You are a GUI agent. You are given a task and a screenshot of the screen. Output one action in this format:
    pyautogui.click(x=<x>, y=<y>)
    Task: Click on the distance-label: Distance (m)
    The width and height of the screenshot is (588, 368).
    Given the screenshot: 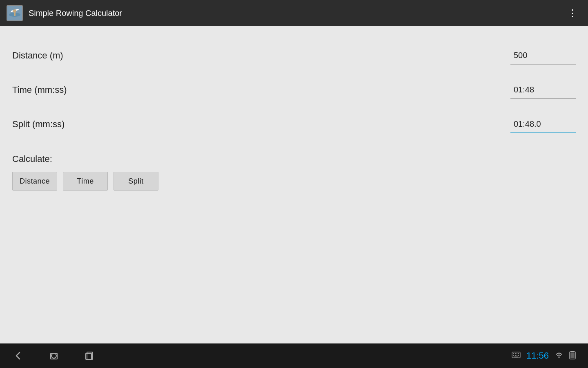 What is the action you would take?
    pyautogui.click(x=38, y=56)
    